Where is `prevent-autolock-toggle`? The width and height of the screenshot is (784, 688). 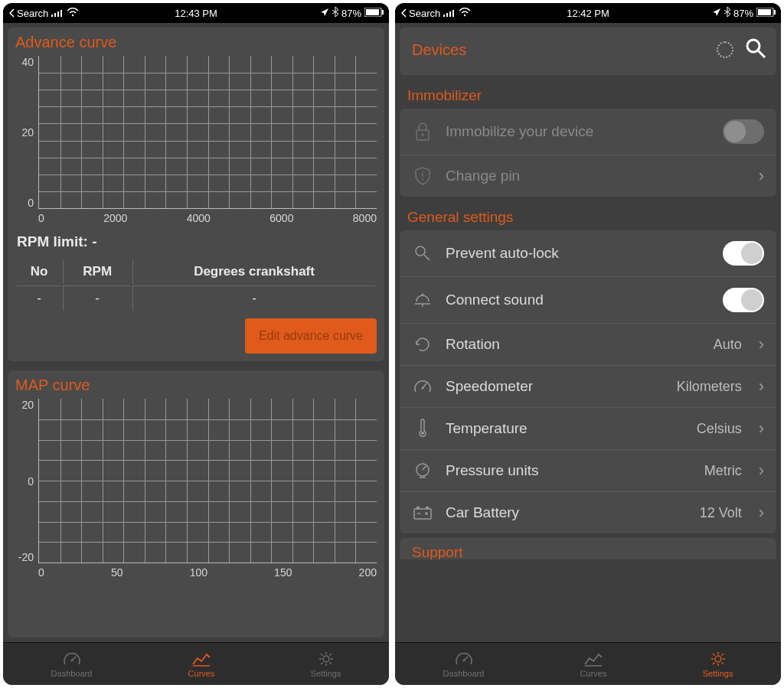 prevent-autolock-toggle is located at coordinates (743, 253).